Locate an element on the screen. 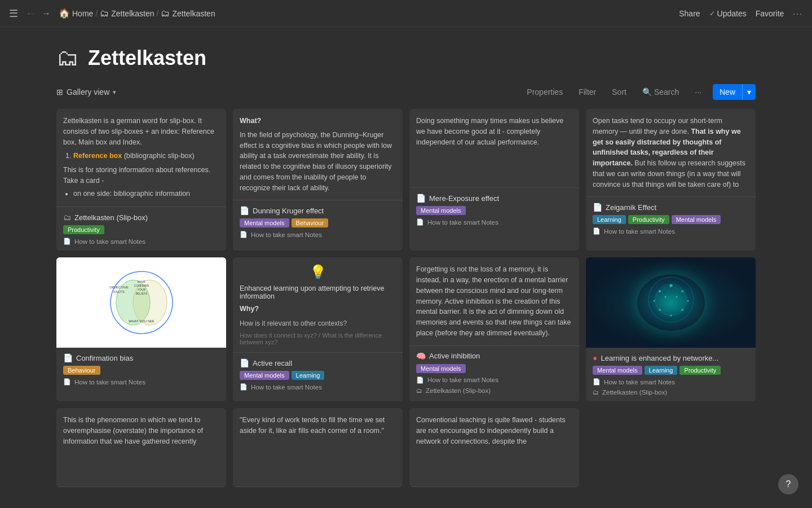  breadcrumb-home: 🏠 Home is located at coordinates (76, 14).